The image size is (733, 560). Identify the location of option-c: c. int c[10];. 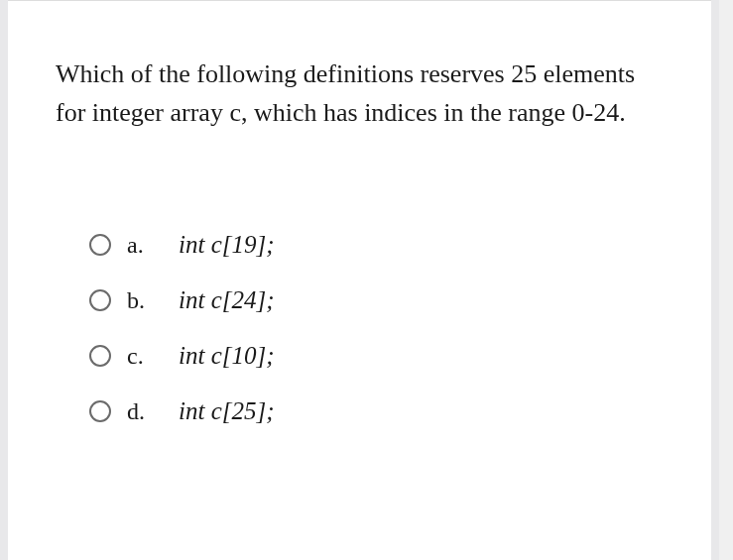
(377, 356).